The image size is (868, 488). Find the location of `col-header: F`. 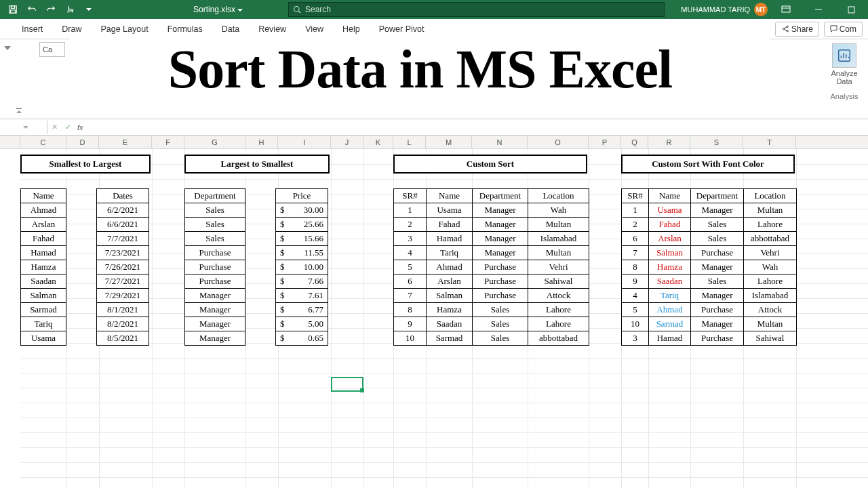

col-header: F is located at coordinates (168, 142).